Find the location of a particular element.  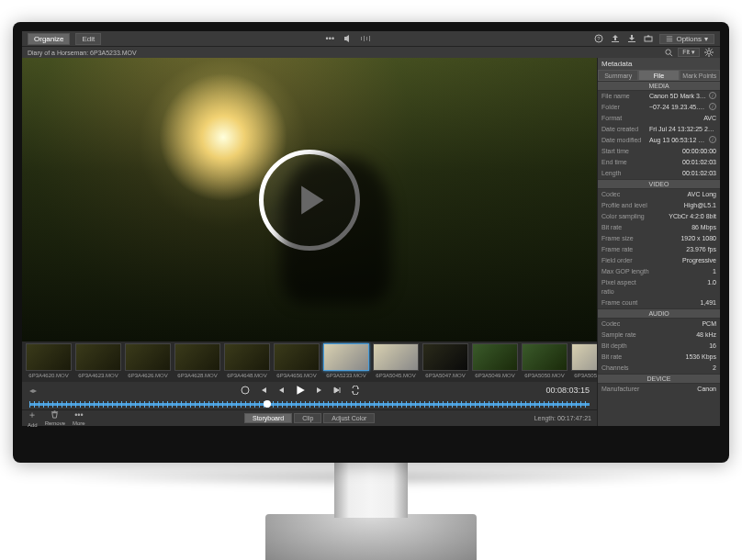

clip-tab: Clip is located at coordinates (308, 419).